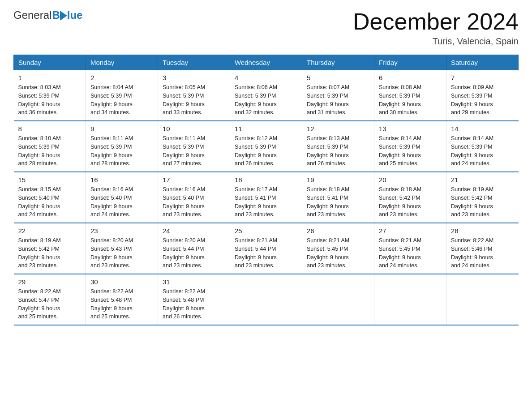 The width and height of the screenshot is (532, 411). Describe the element at coordinates (194, 253) in the screenshot. I see `day-info: Sunrise: 8:20 AM Sunset: 5:44 PM Dayligh…` at that location.